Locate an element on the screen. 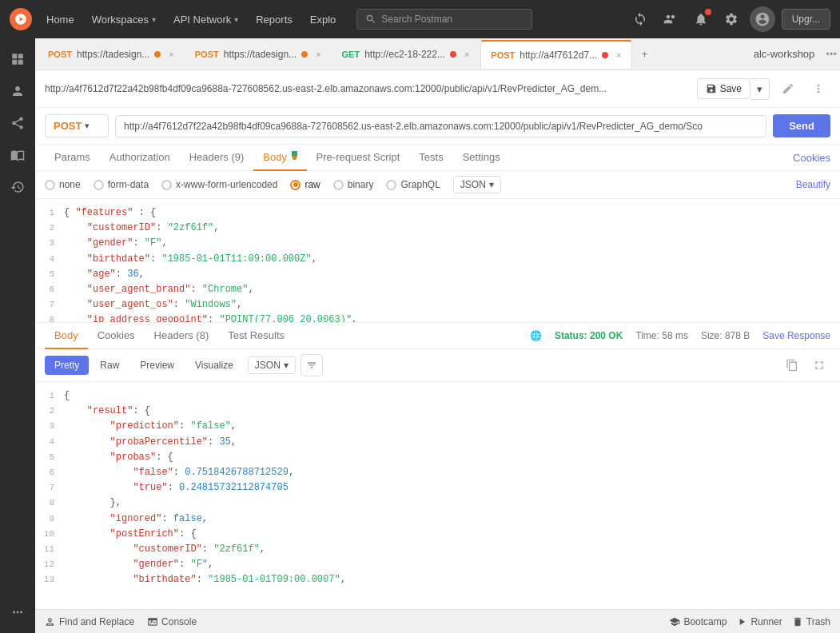 This screenshot has width=840, height=633. tab-4: POST http://a4f7612d7... × is located at coordinates (556, 54).